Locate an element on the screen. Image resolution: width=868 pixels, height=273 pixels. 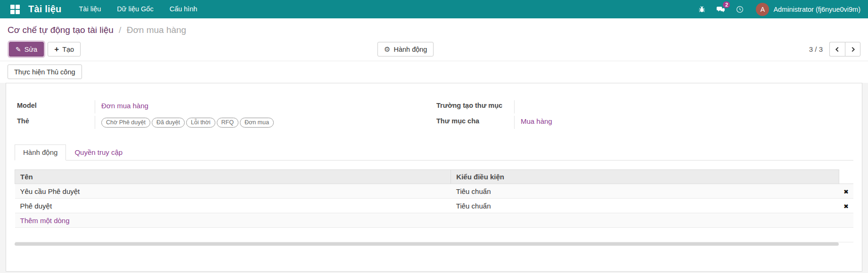
tag-pill: RFQ is located at coordinates (228, 122).